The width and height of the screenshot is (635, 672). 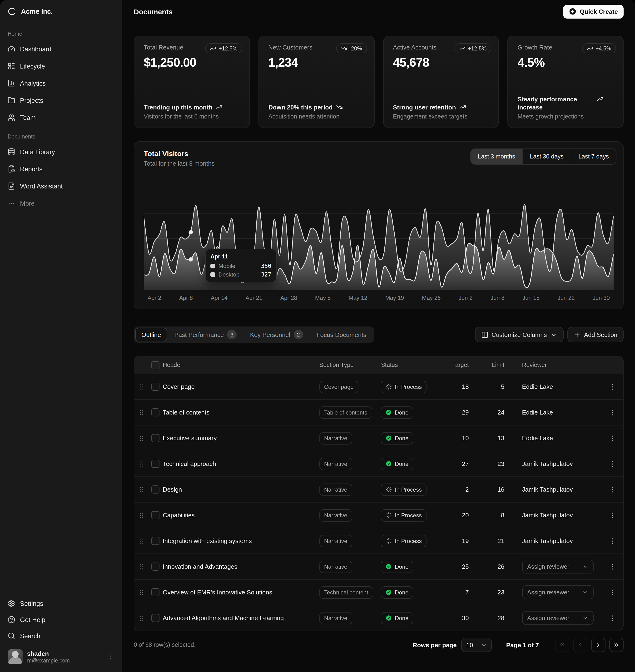 I want to click on tab-outline: Outline, so click(x=151, y=334).